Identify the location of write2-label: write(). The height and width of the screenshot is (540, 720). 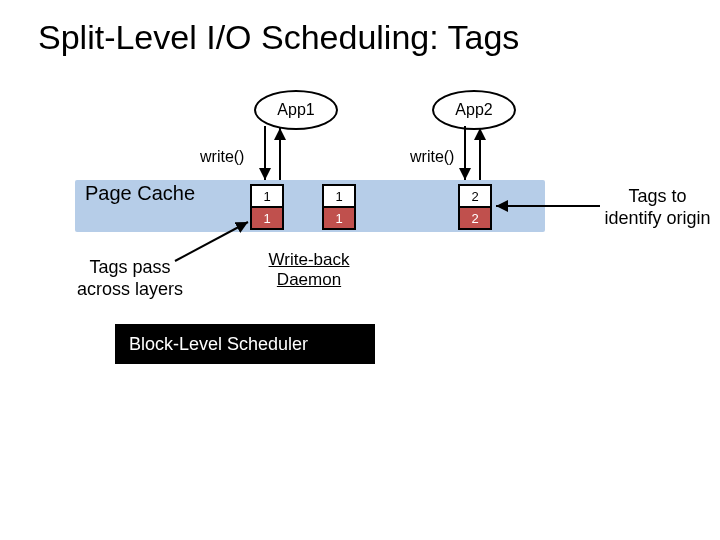
(432, 157).